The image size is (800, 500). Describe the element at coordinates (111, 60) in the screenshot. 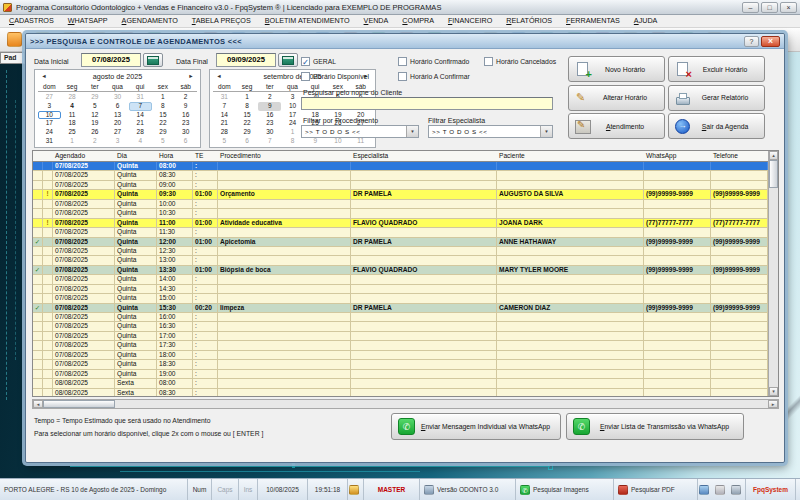

I see `data-inicial-input: 07/08/2025` at that location.